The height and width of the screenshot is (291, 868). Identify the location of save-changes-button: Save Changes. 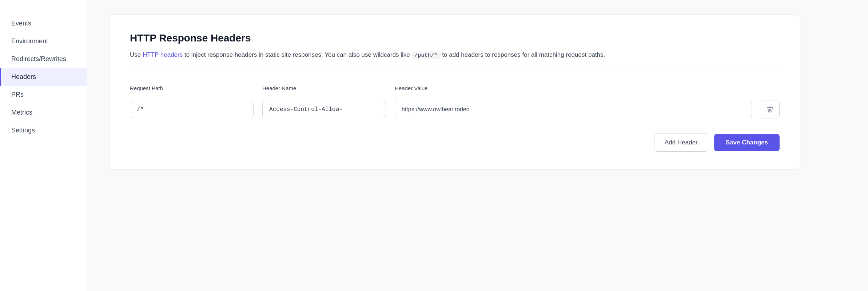
(747, 143).